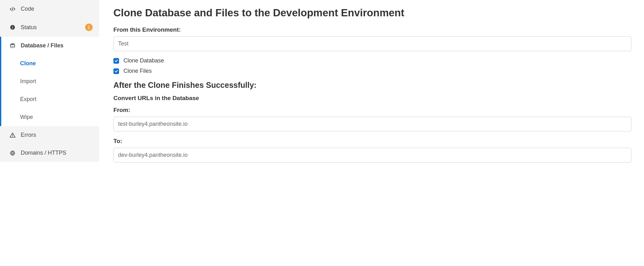 Image resolution: width=644 pixels, height=266 pixels. Describe the element at coordinates (89, 27) in the screenshot. I see `status-badge: 1` at that location.